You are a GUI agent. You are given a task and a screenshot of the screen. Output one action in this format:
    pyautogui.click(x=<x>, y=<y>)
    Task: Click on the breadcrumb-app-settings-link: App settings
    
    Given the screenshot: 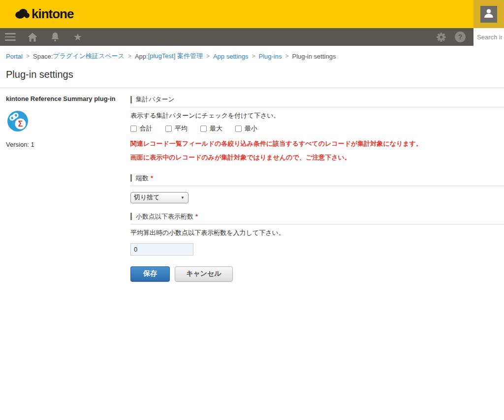 What is the action you would take?
    pyautogui.click(x=231, y=56)
    